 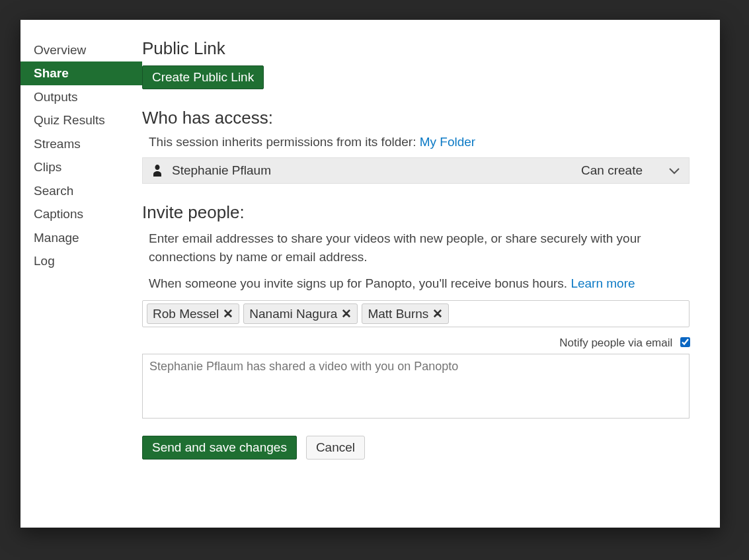 I want to click on invite-message-textarea, so click(x=416, y=386).